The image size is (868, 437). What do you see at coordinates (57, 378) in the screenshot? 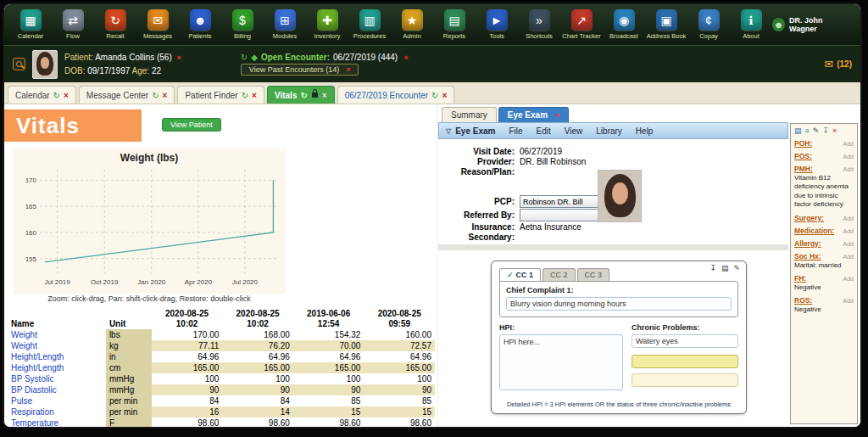
I see `vital-name-link: BP Systolic` at bounding box center [57, 378].